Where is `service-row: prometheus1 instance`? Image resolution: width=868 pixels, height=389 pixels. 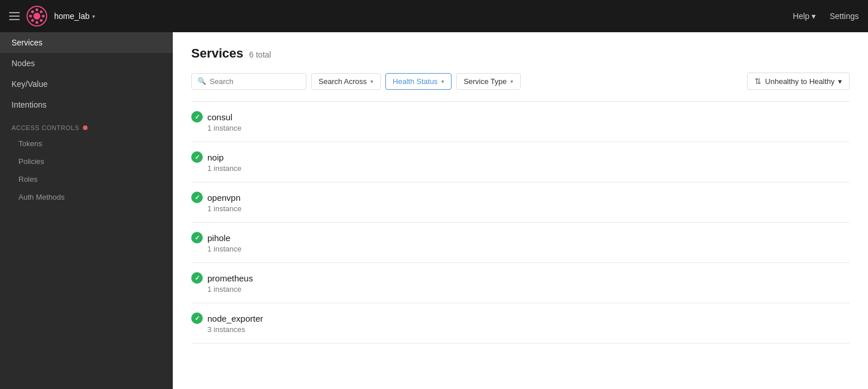
service-row: prometheus1 instance is located at coordinates (521, 283).